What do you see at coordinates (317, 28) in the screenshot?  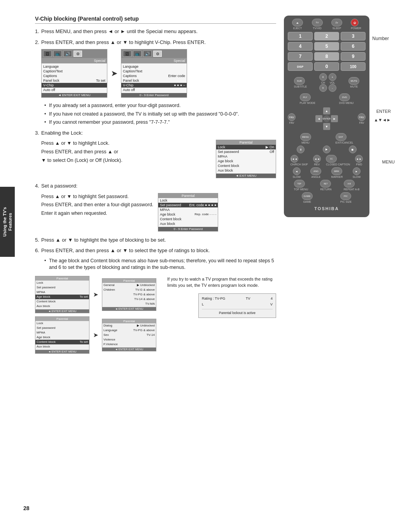 I see `tvvid-label: TV/VID` at bounding box center [317, 28].